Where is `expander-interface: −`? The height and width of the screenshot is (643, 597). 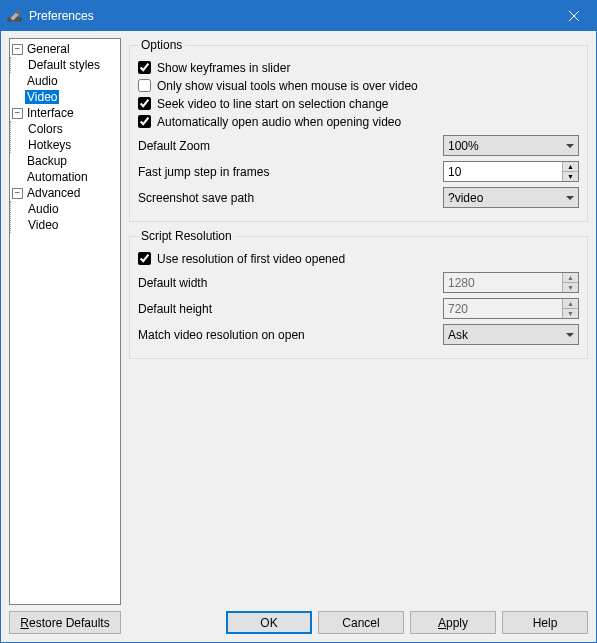 expander-interface: − is located at coordinates (18, 114).